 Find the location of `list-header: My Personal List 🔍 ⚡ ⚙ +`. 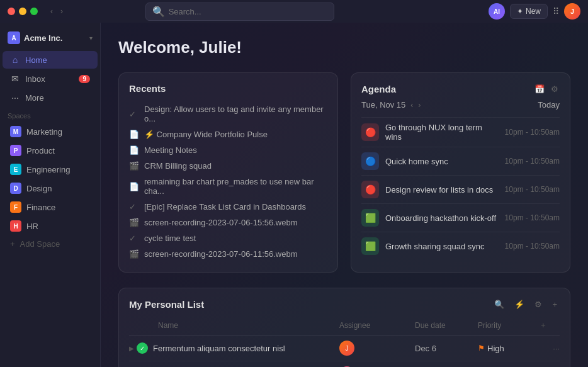

list-header: My Personal List 🔍 ⚡ ⚙ + is located at coordinates (344, 305).